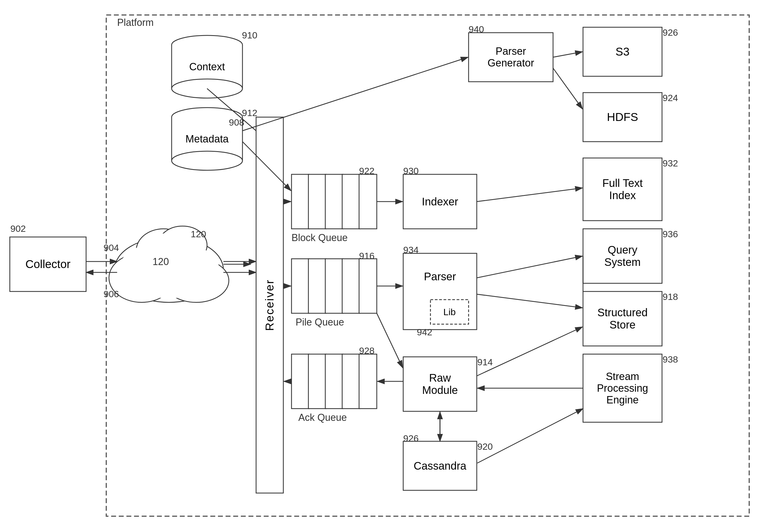 This screenshot has width=765, height=532. What do you see at coordinates (511, 57) in the screenshot?
I see `parser-generator-label: ParserGenerator` at bounding box center [511, 57].